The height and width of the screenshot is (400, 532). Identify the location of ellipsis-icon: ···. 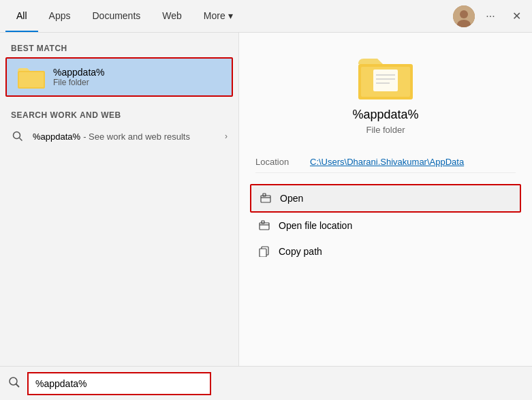
(490, 16).